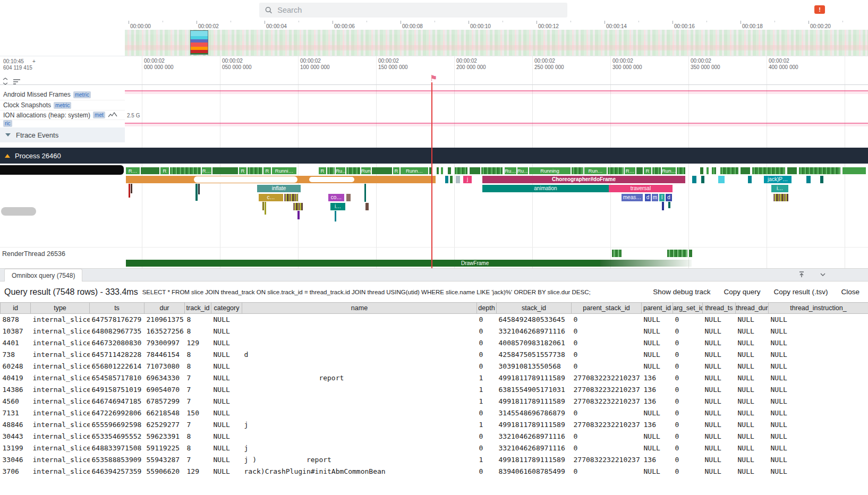 The height and width of the screenshot is (495, 868). What do you see at coordinates (719, 308) in the screenshot?
I see `column-header-thread_ts: thread_ts` at bounding box center [719, 308].